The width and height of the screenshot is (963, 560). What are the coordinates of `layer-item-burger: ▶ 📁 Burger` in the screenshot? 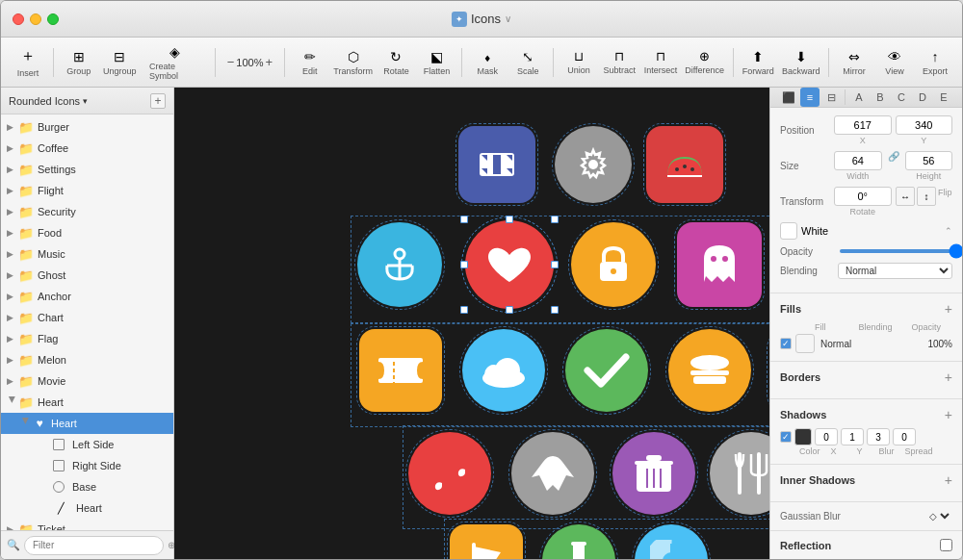 It's located at (87, 127).